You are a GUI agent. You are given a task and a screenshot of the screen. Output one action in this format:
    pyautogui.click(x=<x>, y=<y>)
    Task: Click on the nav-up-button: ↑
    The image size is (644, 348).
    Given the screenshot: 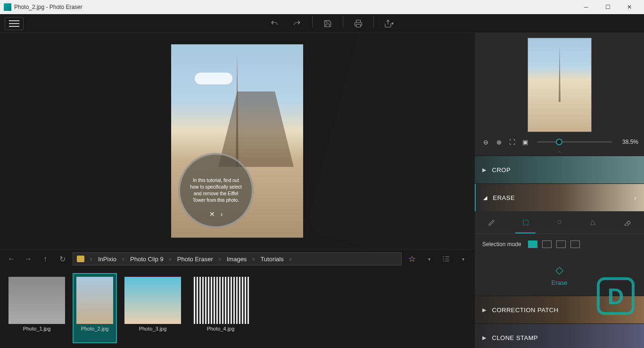 What is the action you would take?
    pyautogui.click(x=45, y=259)
    